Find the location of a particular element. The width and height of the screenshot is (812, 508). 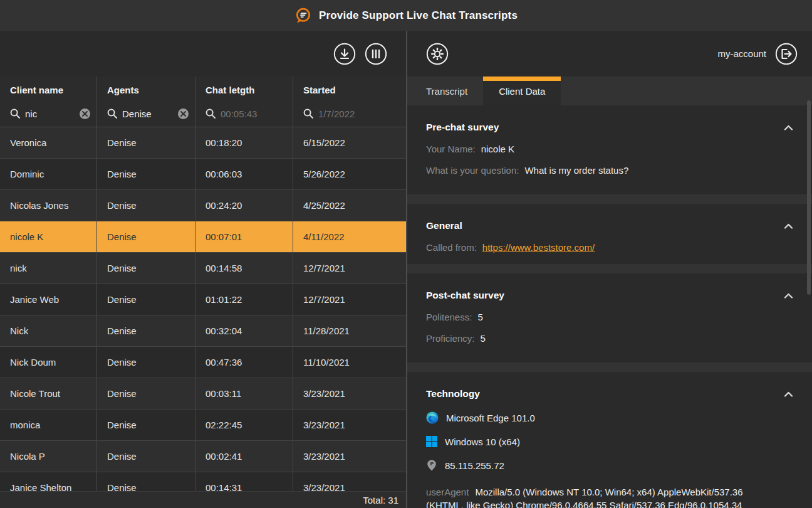

cell-chat-length: 00:32:04 is located at coordinates (244, 331).